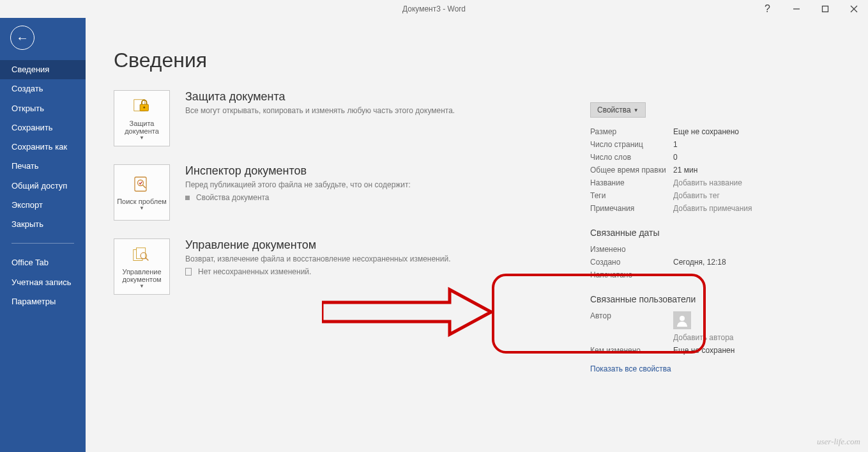 The height and width of the screenshot is (452, 868). Describe the element at coordinates (43, 70) in the screenshot. I see `sidebar-item-info: Сведения` at that location.